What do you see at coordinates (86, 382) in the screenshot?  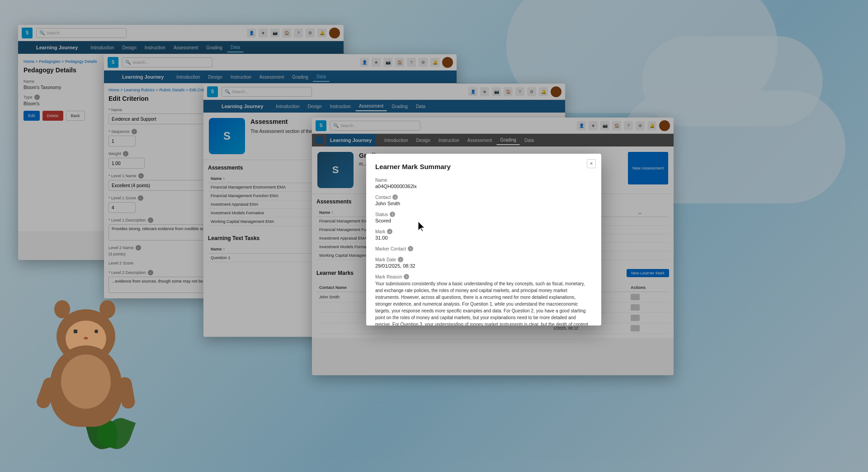 I see `mascot-belly` at bounding box center [86, 382].